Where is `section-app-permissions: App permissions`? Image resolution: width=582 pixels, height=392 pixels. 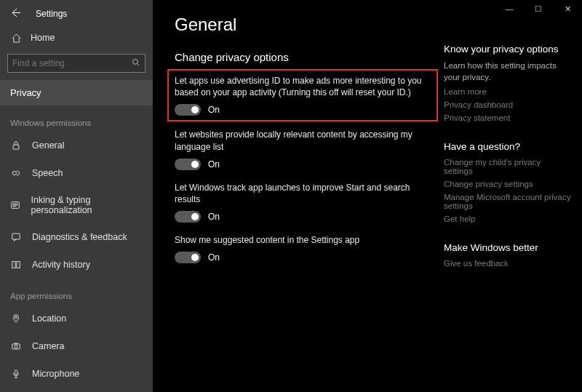 section-app-permissions: App permissions is located at coordinates (76, 292).